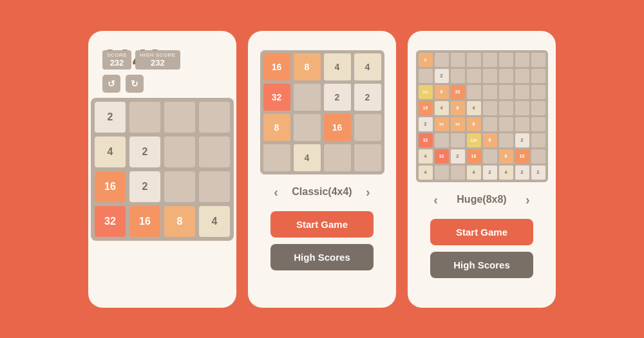  I want to click on classic-prev-button: ‹, so click(276, 192).